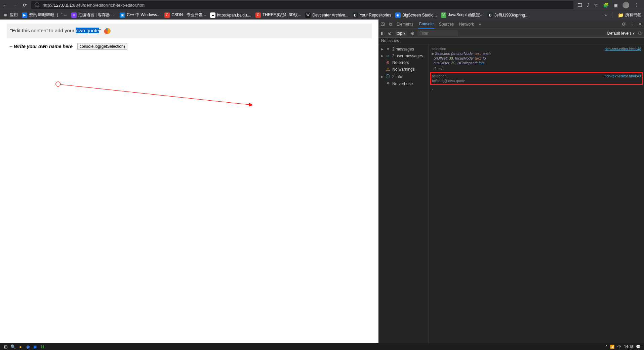 This screenshot has height=350, width=644. I want to click on toolbar-right: 🗔 ⤴ ☆ 🧩 ▣ ⋮, so click(609, 5).